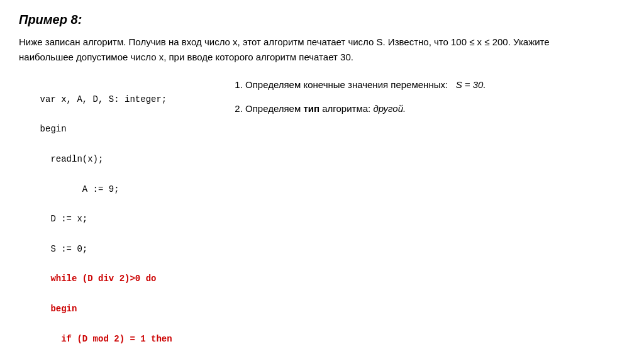 The height and width of the screenshot is (361, 644). What do you see at coordinates (302, 50) in the screenshot?
I see `description: Ниже записан алгоритм. Получив на вход ч…` at bounding box center [302, 50].